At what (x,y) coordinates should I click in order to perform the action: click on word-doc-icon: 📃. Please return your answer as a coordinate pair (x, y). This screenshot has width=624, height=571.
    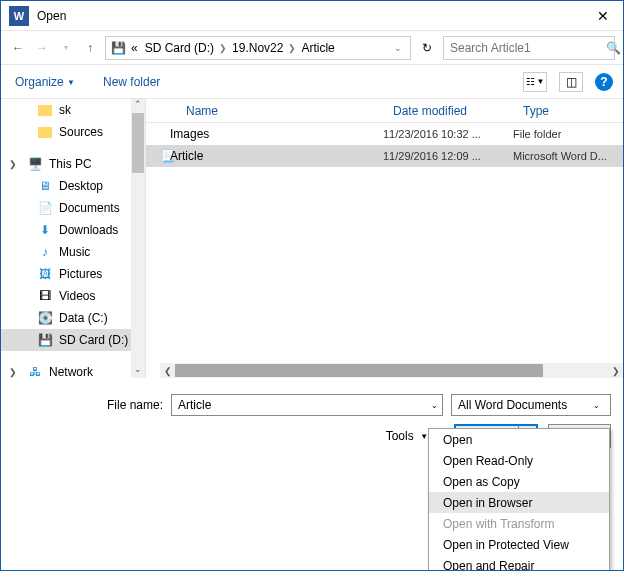
    Looking at the image, I should click on (158, 156).